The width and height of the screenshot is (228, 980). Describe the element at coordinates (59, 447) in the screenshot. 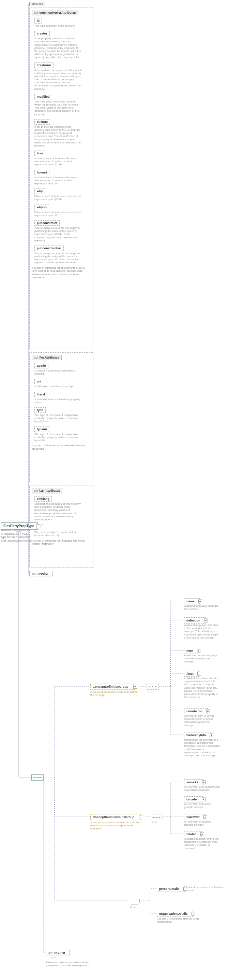

I see `flex-caption: A group of attributes associated with fl…` at that location.